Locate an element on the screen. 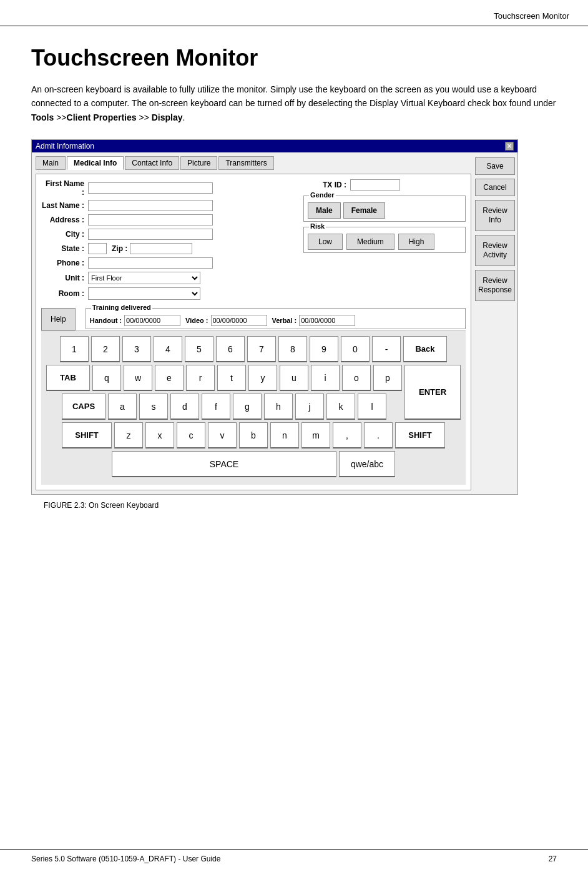 Image resolution: width=588 pixels, height=887 pixels. keyboard-row-3: CAPS a s d f g h j k l is located at coordinates (224, 407).